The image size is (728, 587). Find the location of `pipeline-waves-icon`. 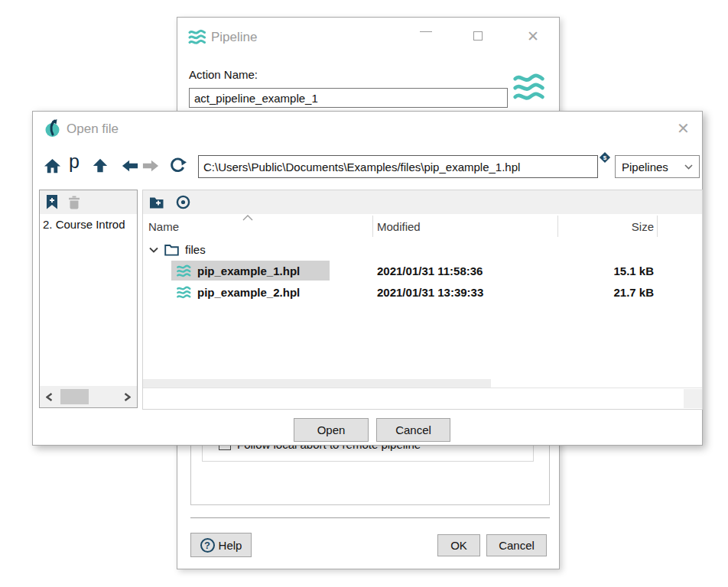

pipeline-waves-icon is located at coordinates (197, 37).